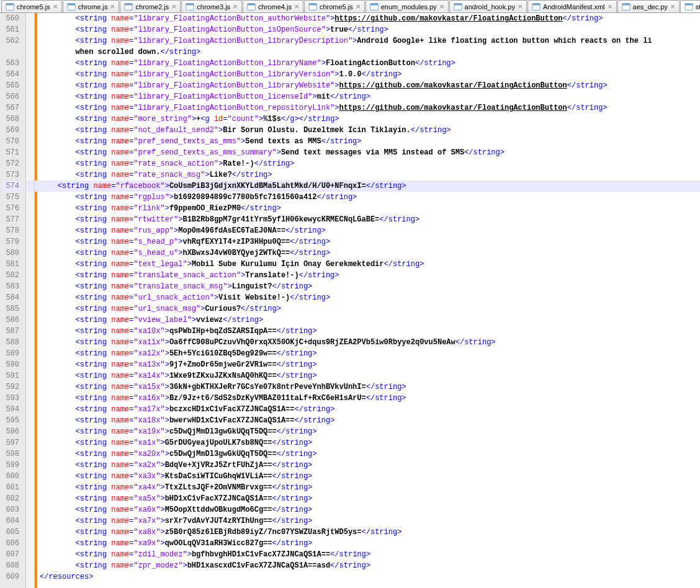 This screenshot has width=700, height=588. I want to click on code-line: <string name="xa8x">z5B0rQ85z6lEBjRdb89i…, so click(369, 532).